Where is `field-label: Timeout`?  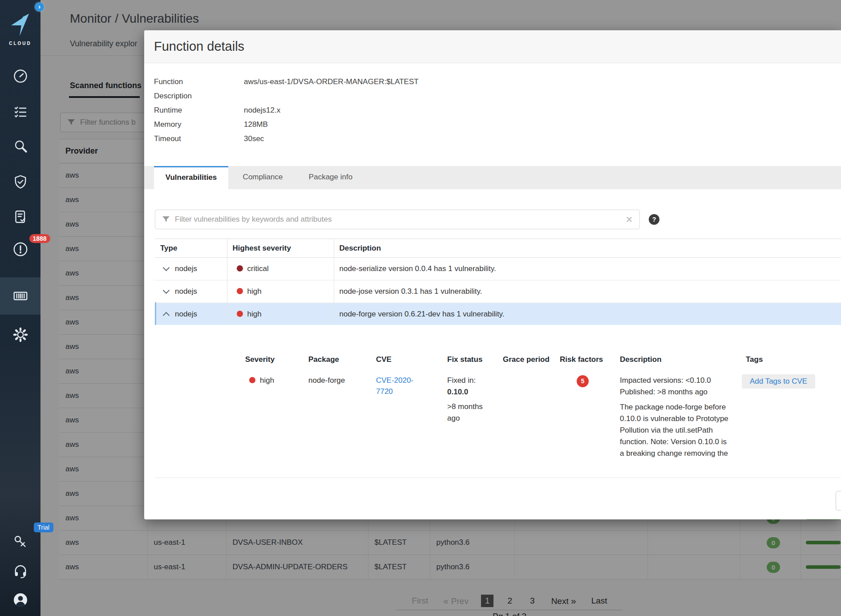 field-label: Timeout is located at coordinates (199, 139).